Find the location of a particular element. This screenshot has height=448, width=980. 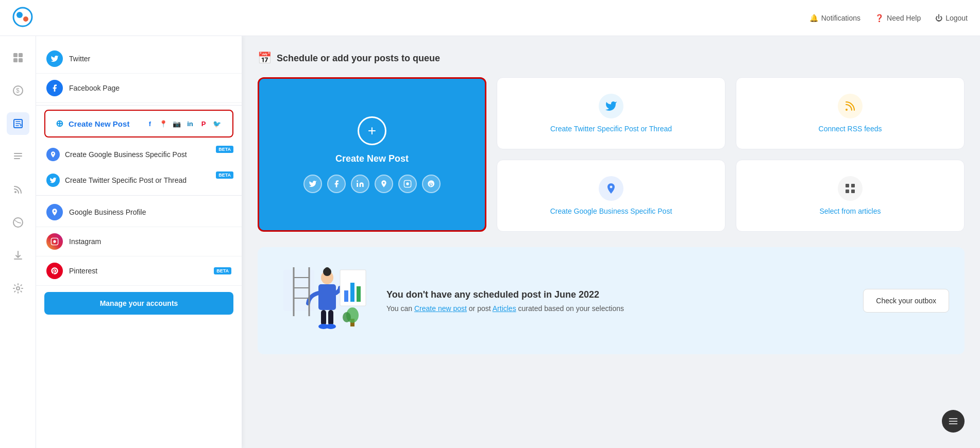

pi-mini-icon: P is located at coordinates (204, 124).